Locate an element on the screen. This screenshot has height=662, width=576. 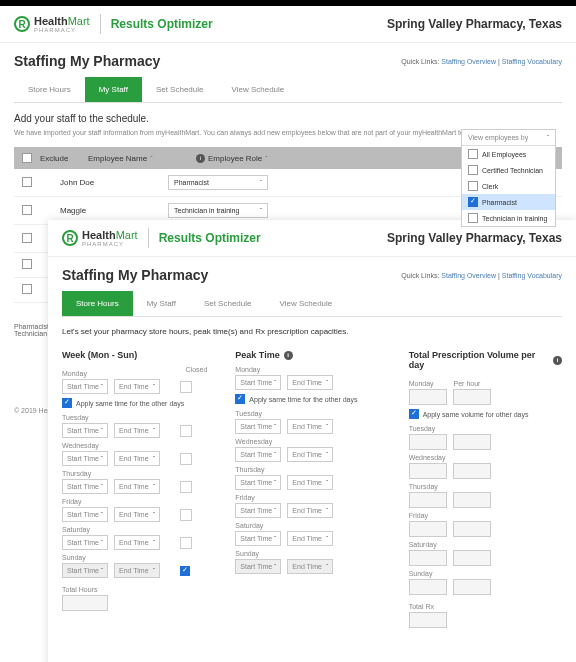
quick-links-label: Quick Links: is located at coordinates (420, 62).